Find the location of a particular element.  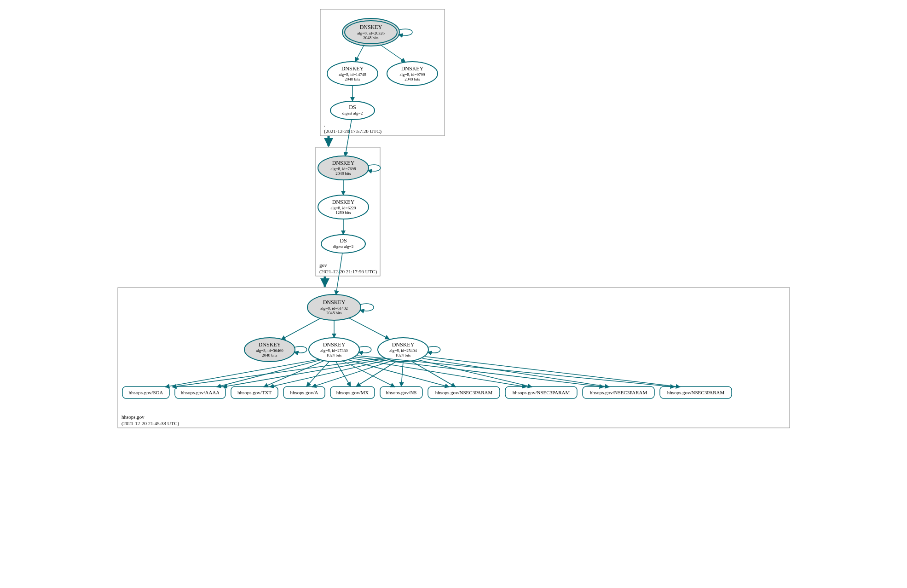

edge-root-ksk-self is located at coordinates (405, 32).